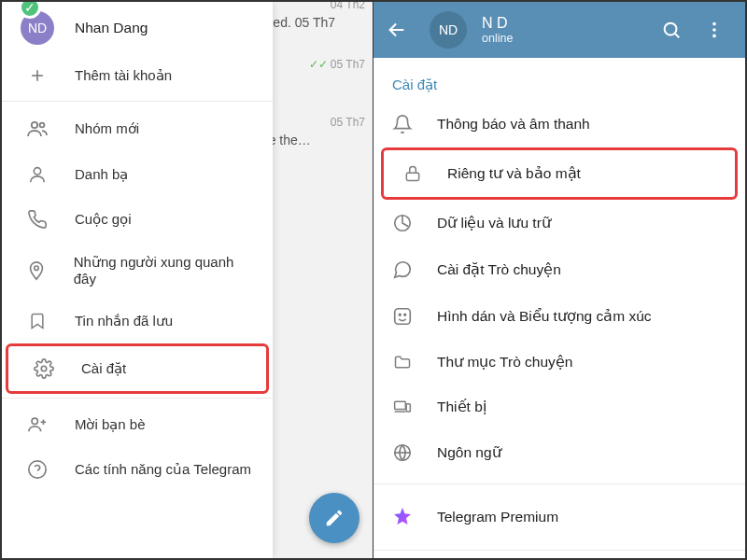 The height and width of the screenshot is (560, 747). Describe the element at coordinates (106, 129) in the screenshot. I see `menu-label: Nhóm mới` at that location.